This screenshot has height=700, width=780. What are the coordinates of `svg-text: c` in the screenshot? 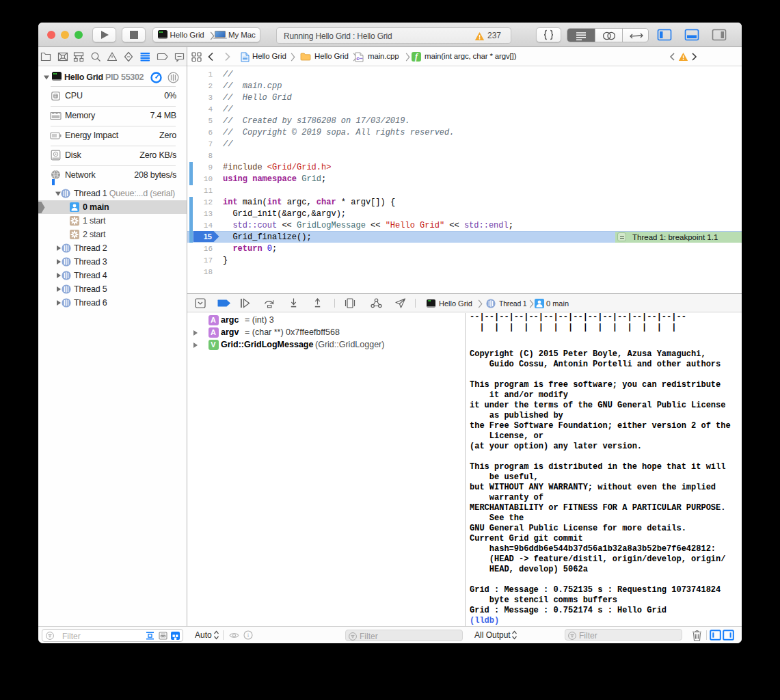 It's located at (358, 57).